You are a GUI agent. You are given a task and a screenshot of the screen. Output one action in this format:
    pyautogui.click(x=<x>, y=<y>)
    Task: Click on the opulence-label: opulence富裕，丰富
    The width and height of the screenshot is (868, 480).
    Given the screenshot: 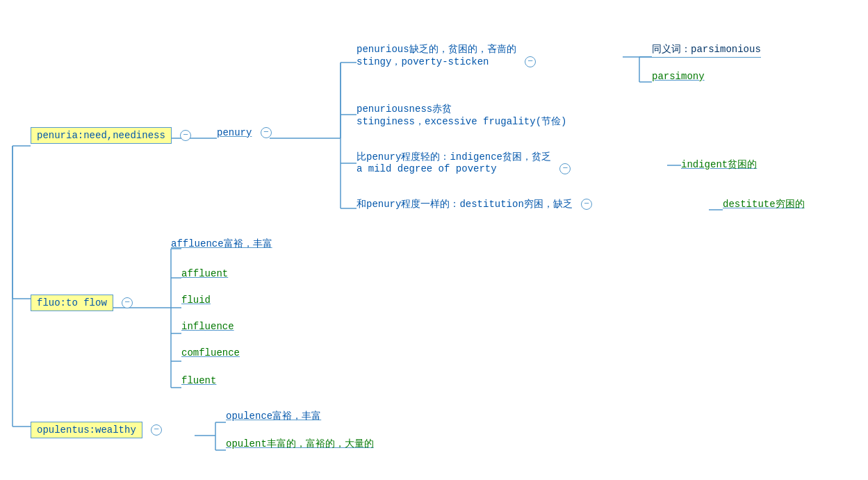 What is the action you would take?
    pyautogui.click(x=274, y=416)
    